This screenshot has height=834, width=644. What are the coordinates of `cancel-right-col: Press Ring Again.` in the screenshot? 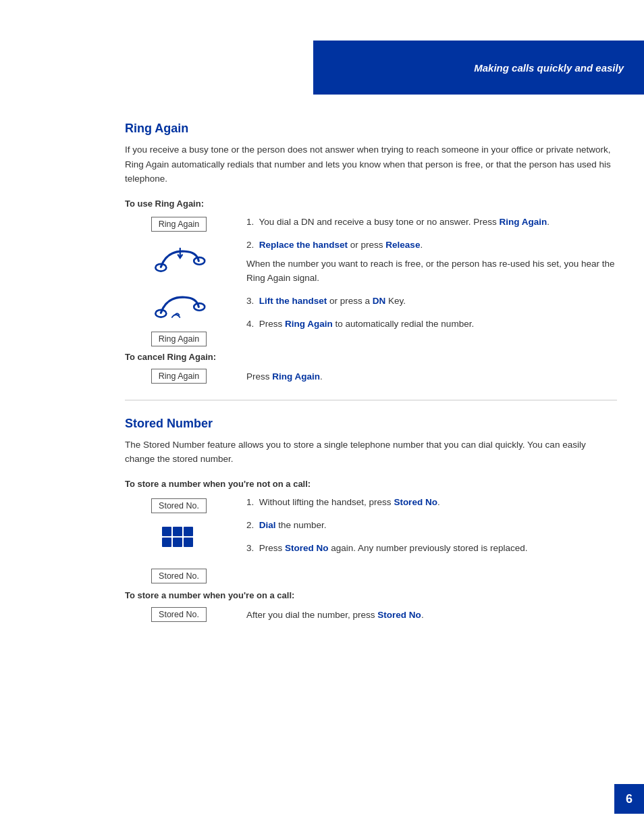 It's located at (432, 375).